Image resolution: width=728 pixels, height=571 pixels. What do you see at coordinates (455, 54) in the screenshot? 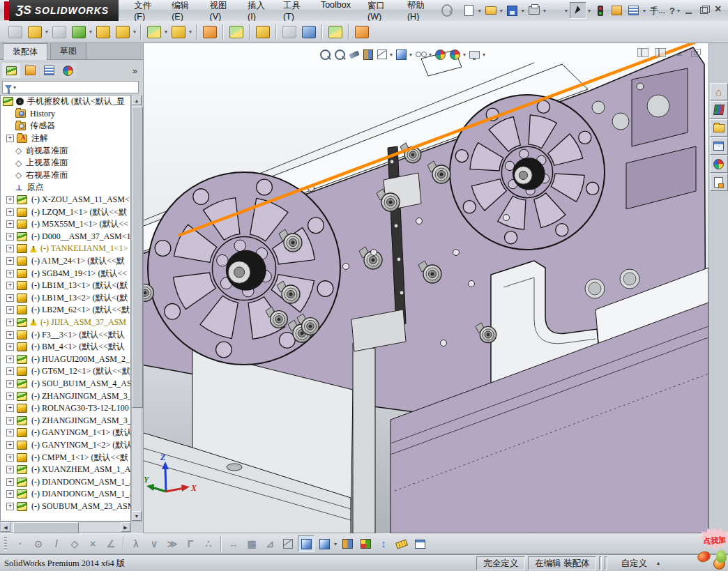
I see `apply-scene-button` at bounding box center [455, 54].